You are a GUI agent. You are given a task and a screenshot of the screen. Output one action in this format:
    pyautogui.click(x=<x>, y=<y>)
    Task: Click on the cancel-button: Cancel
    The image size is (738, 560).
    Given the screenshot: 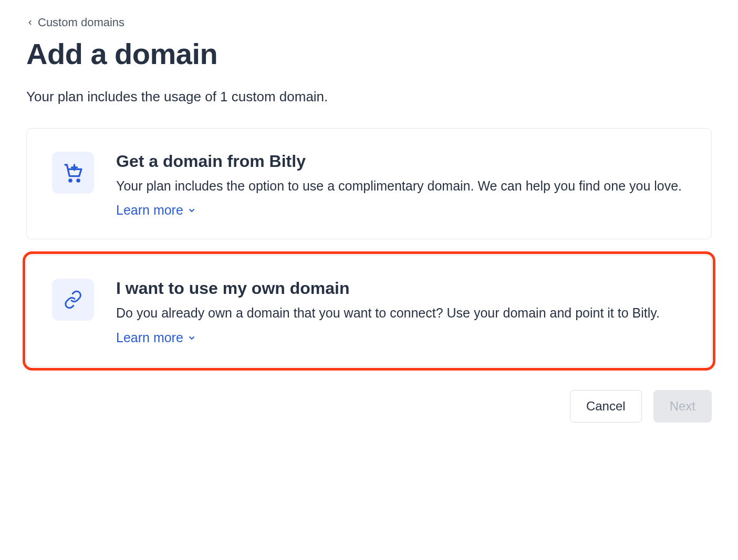 What is the action you would take?
    pyautogui.click(x=606, y=406)
    